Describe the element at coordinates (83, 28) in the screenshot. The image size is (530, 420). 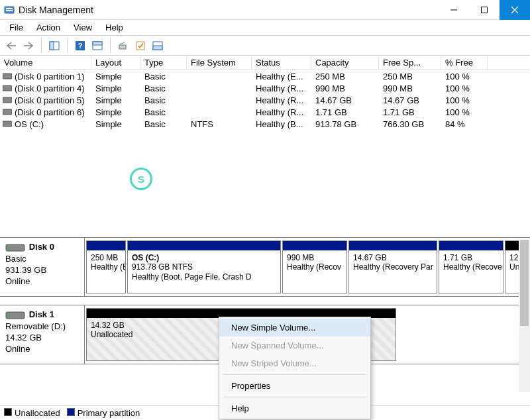
I see `menu-view: View` at that location.